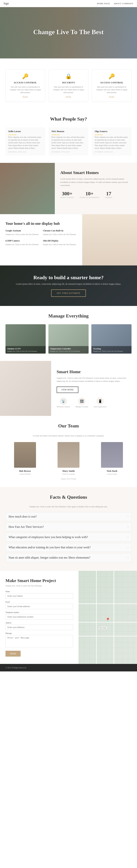 The width and height of the screenshot is (137, 868). I want to click on about-image-bg, so click(28, 189).